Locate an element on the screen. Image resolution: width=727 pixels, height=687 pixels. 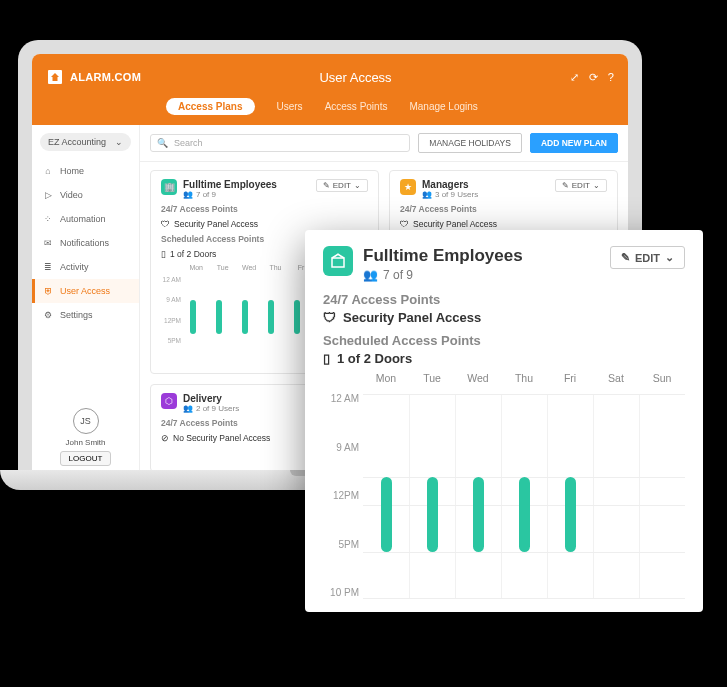
sidebar-item-label: Home is located at coordinates (72, 171).